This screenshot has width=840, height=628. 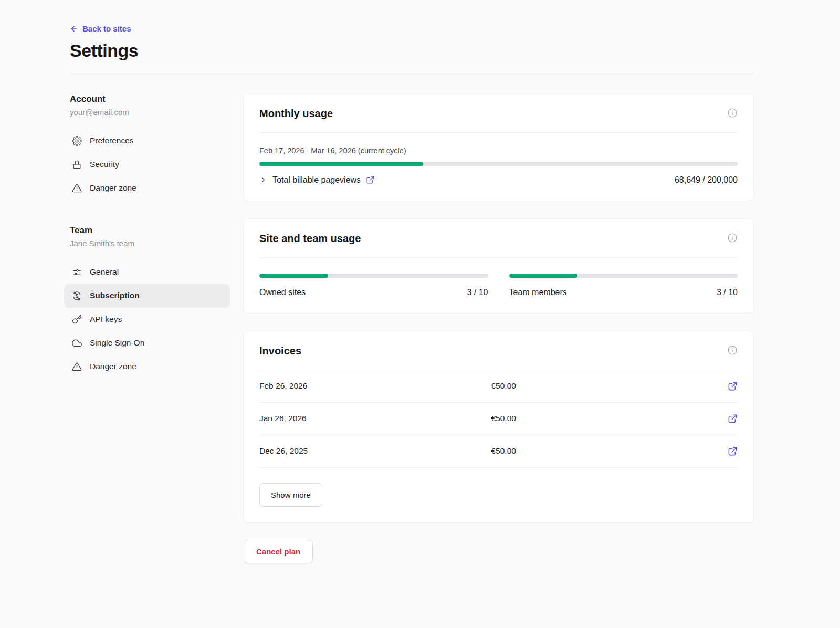 What do you see at coordinates (150, 231) in the screenshot?
I see `team-section-title: Team` at bounding box center [150, 231].